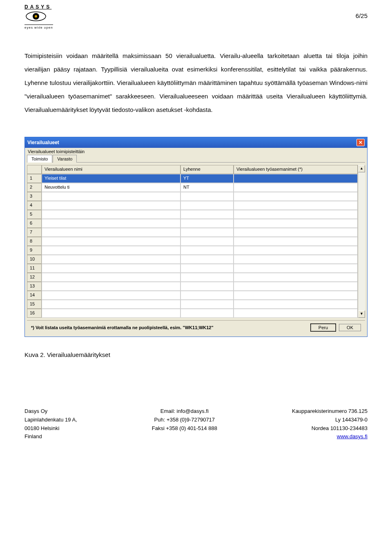 This screenshot has height=544, width=392. I want to click on cancel-button: Peru, so click(323, 328).